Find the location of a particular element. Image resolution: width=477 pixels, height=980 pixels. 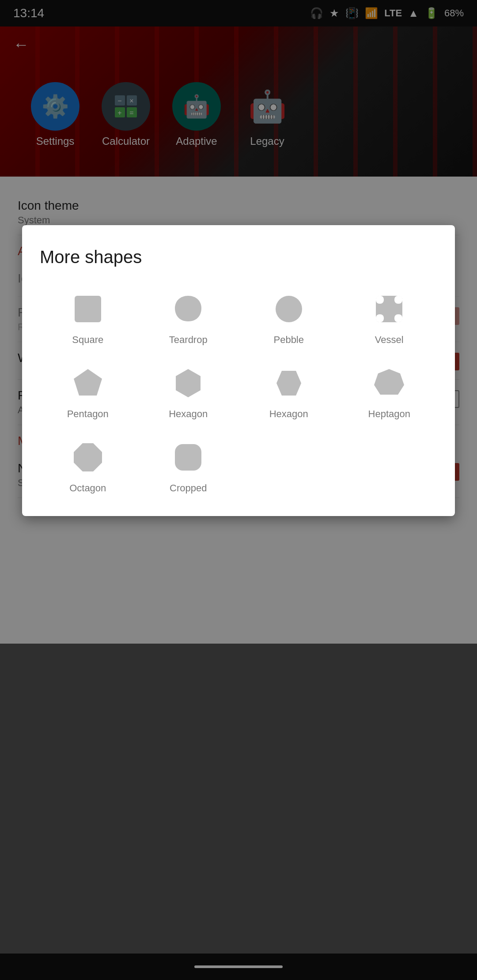

hexagon1-icon is located at coordinates (188, 383).